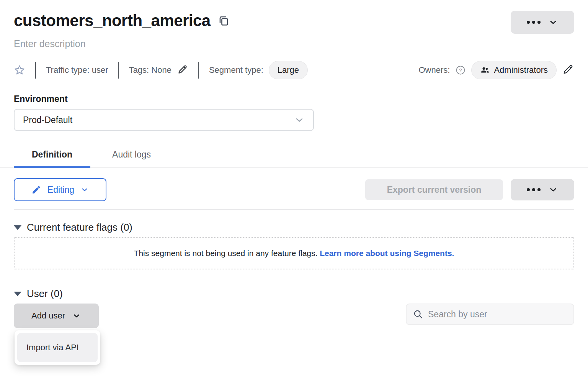  What do you see at coordinates (387, 253) in the screenshot?
I see `learn-more-link: Learn more about using Segments.` at bounding box center [387, 253].